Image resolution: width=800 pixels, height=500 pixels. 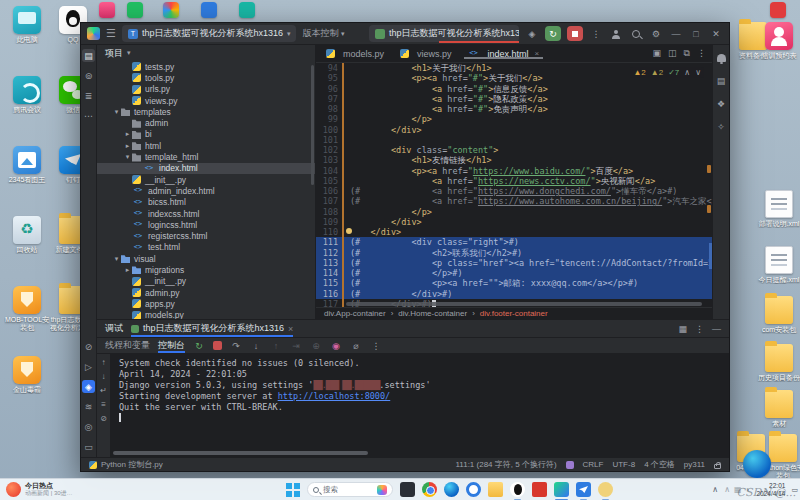 I want to click on close-icon: ×, so click(x=290, y=329).